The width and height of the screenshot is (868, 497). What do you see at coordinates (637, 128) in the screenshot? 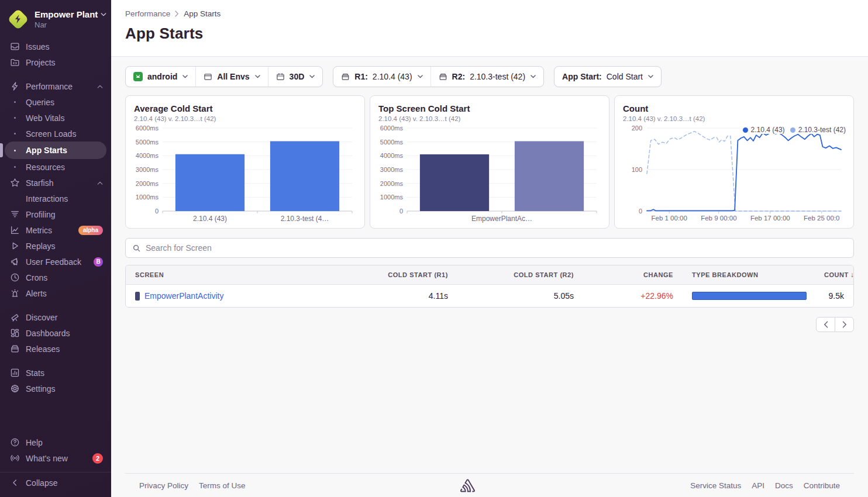
I see `svg-text: 200` at bounding box center [637, 128].